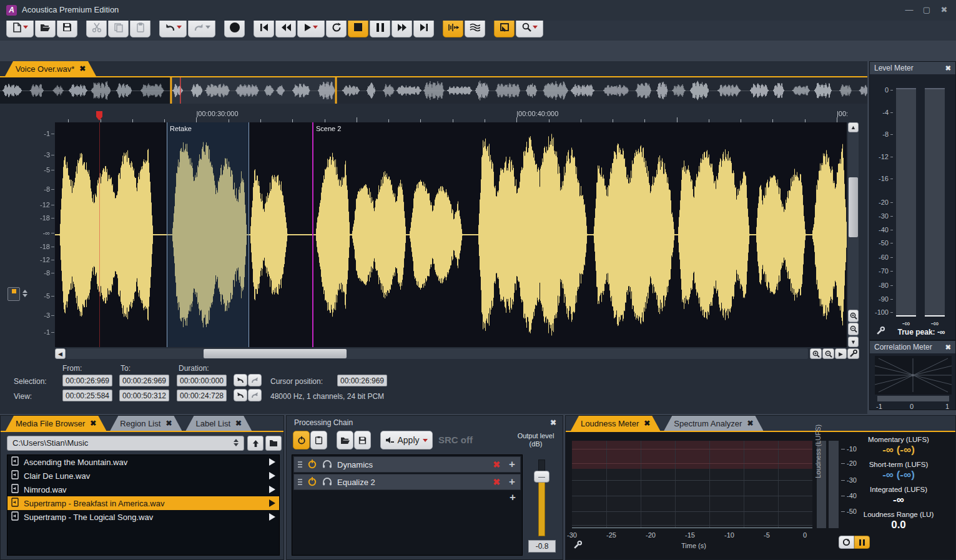  What do you see at coordinates (202, 396) in the screenshot?
I see `view-duration-field: 00:00:24:728` at bounding box center [202, 396].